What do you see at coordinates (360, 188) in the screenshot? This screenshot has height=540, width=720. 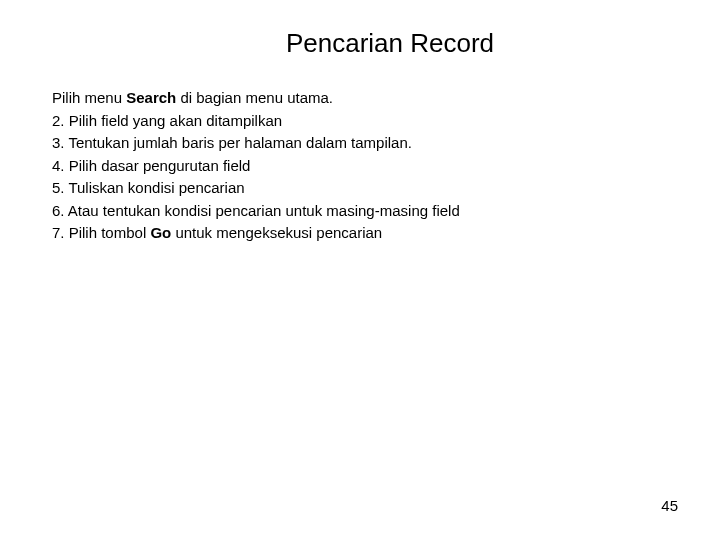 I see `list-item: 5. Tuliskan kondisi pencarian` at bounding box center [360, 188].